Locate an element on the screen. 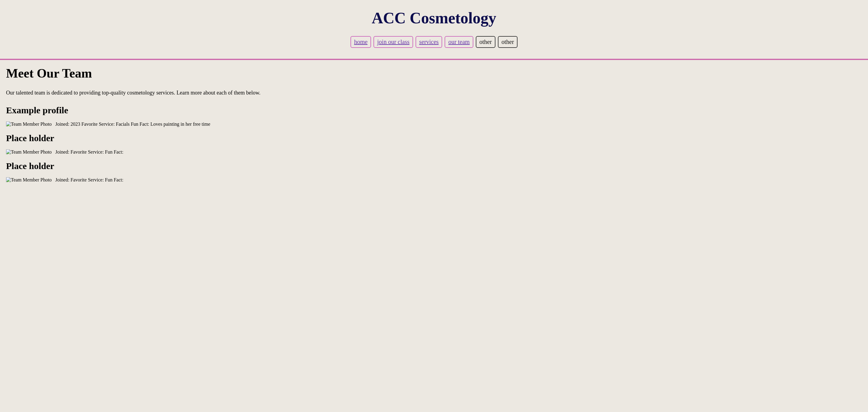 The height and width of the screenshot is (412, 868). nav-link-services: services is located at coordinates (429, 42).